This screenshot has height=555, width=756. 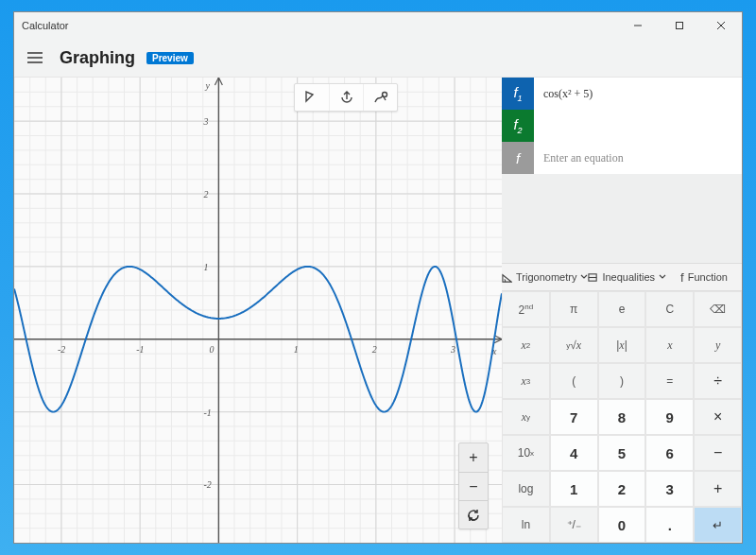 What do you see at coordinates (638, 158) in the screenshot?
I see `equation-placeholder: Enter an equation` at bounding box center [638, 158].